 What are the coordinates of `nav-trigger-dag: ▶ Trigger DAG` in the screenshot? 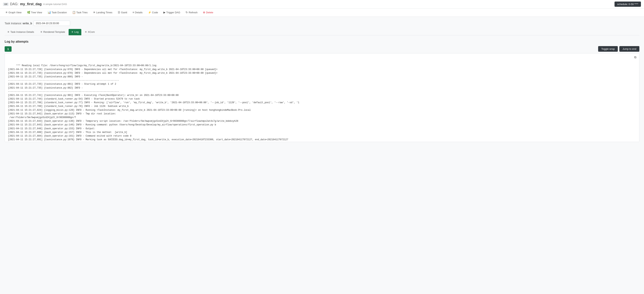 It's located at (172, 13).